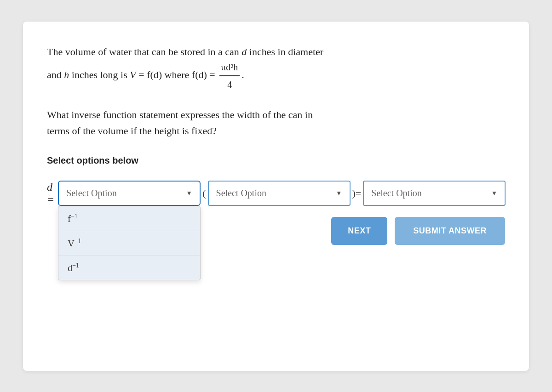 Image resolution: width=552 pixels, height=392 pixels. What do you see at coordinates (189, 193) in the screenshot?
I see `chevron-down-icon-1: ▼` at bounding box center [189, 193].